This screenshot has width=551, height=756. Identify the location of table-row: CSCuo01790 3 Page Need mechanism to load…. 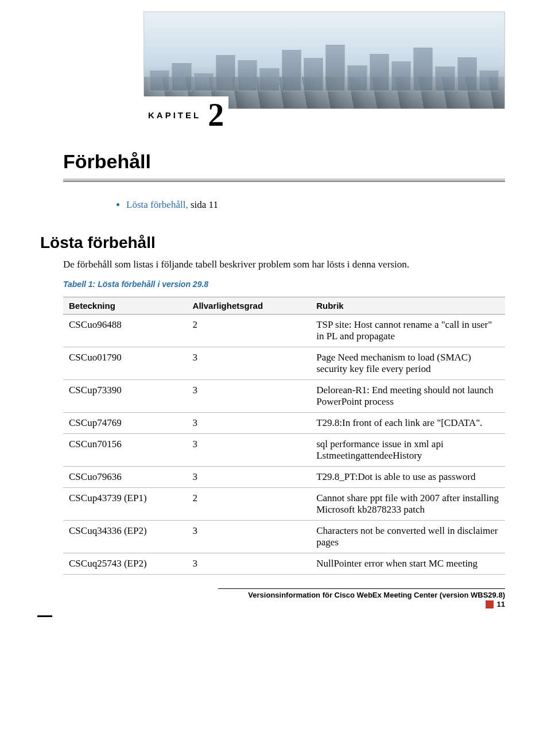
(284, 364).